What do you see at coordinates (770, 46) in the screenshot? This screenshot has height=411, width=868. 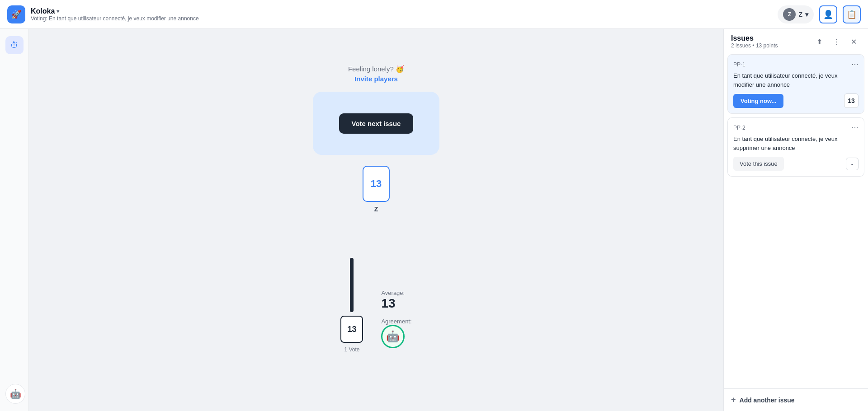 I see `panel-meta: 2 issues • 13 points` at bounding box center [770, 46].